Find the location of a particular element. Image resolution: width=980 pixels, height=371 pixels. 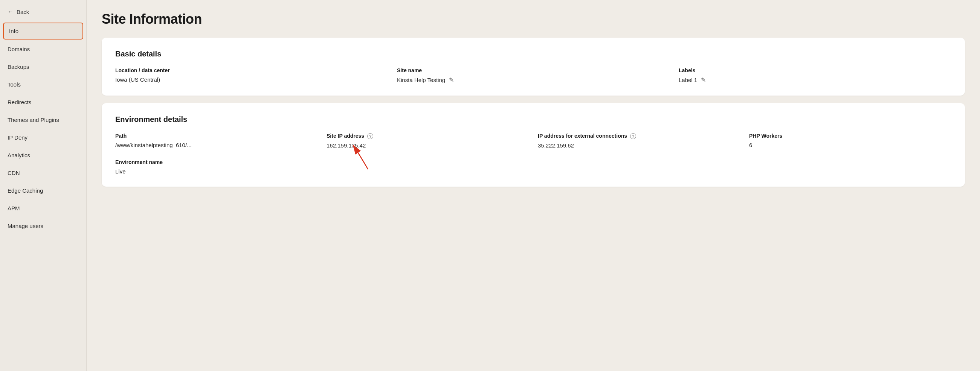

basic-details-card: Basic details Location / data center Iow… is located at coordinates (533, 67).